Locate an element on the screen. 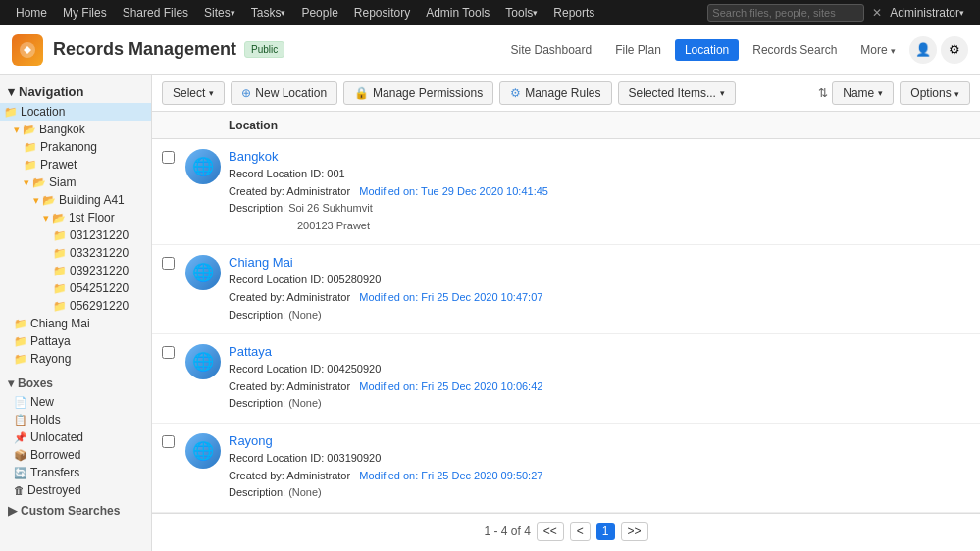  nav-toggle-icon: ▾ is located at coordinates (12, 92).